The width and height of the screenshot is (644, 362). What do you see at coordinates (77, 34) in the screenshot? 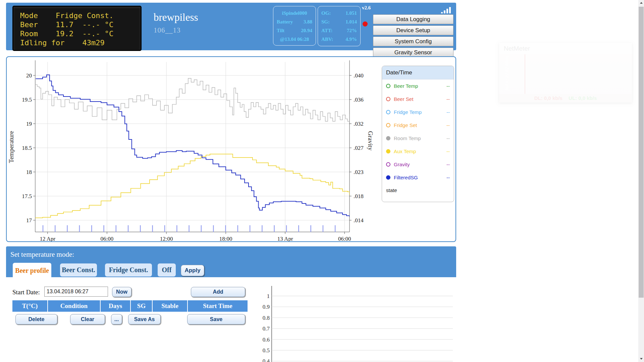
I see `lcd-line-2: Room 19.2 --.- °C` at bounding box center [77, 34].